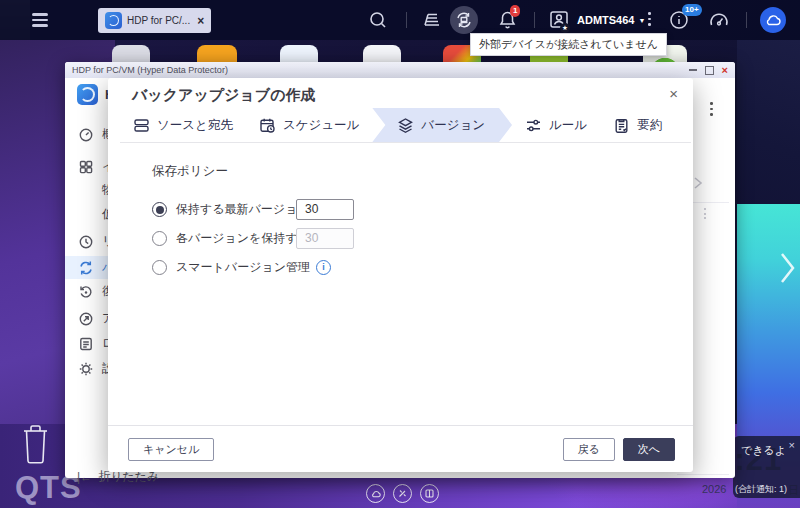 Image resolution: width=800 pixels, height=508 pixels. I want to click on gear-icon, so click(86, 369).